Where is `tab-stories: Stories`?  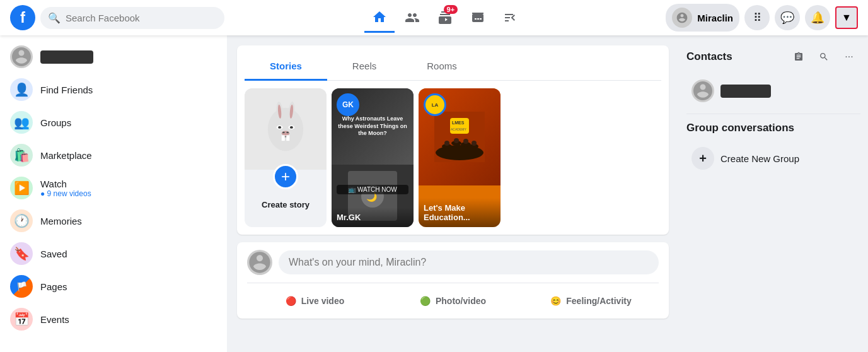
tab-stories: Stories is located at coordinates (286, 67).